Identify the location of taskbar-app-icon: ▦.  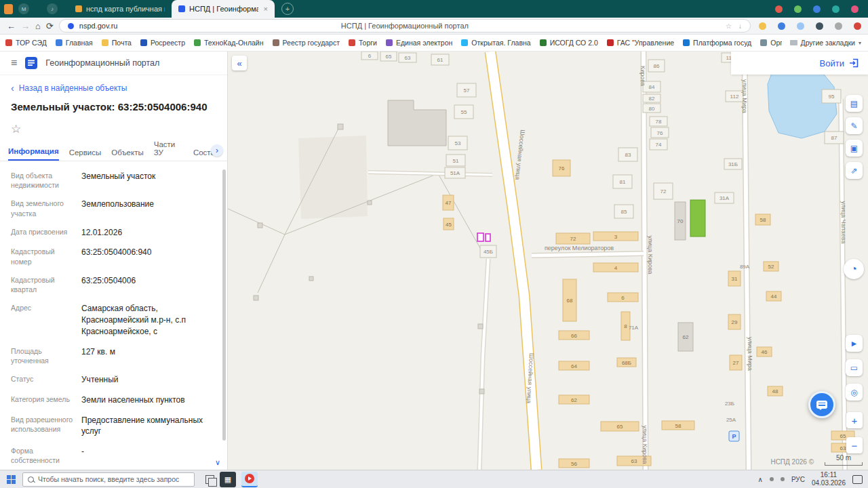
(228, 480).